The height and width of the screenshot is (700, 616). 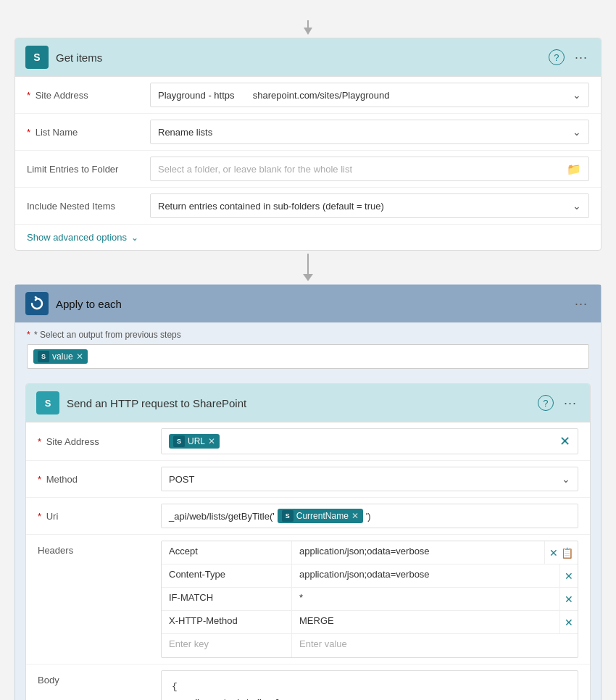 What do you see at coordinates (99, 442) in the screenshot?
I see `http-site-address-label: * Site Address` at bounding box center [99, 442].